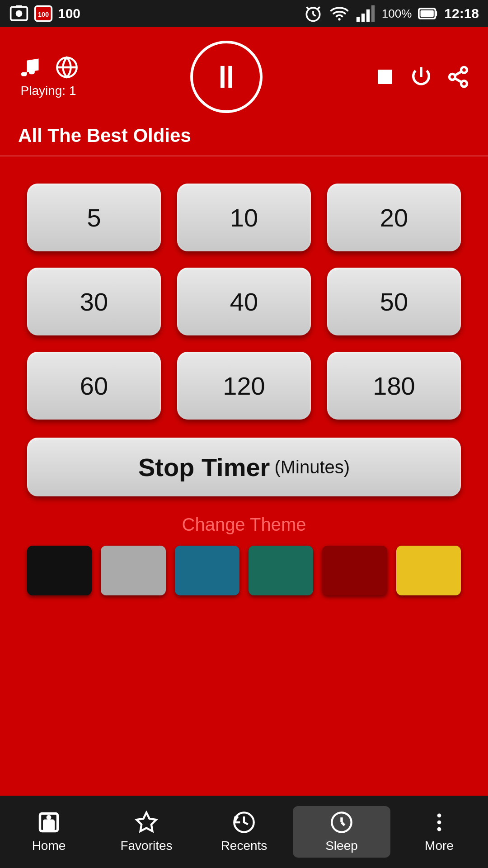 The width and height of the screenshot is (488, 868). I want to click on timer-btn-5: 5, so click(94, 217).